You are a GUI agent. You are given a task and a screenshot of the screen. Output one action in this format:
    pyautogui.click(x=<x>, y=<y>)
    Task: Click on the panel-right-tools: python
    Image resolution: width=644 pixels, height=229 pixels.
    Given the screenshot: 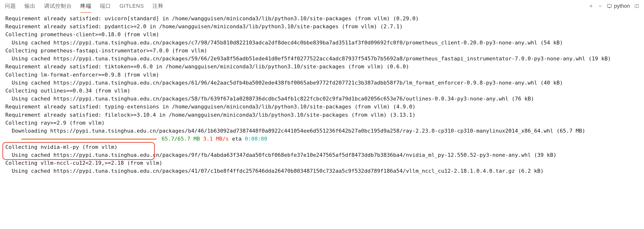 What is the action you would take?
    pyautogui.click(x=614, y=6)
    